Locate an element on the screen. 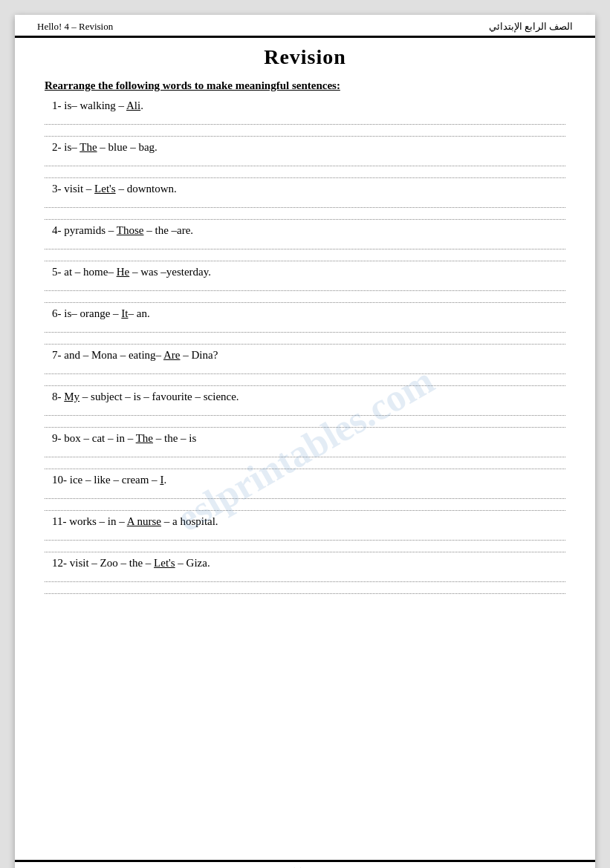 Image resolution: width=610 pixels, height=868 pixels. exercise-underlined: Let's is located at coordinates (165, 563).